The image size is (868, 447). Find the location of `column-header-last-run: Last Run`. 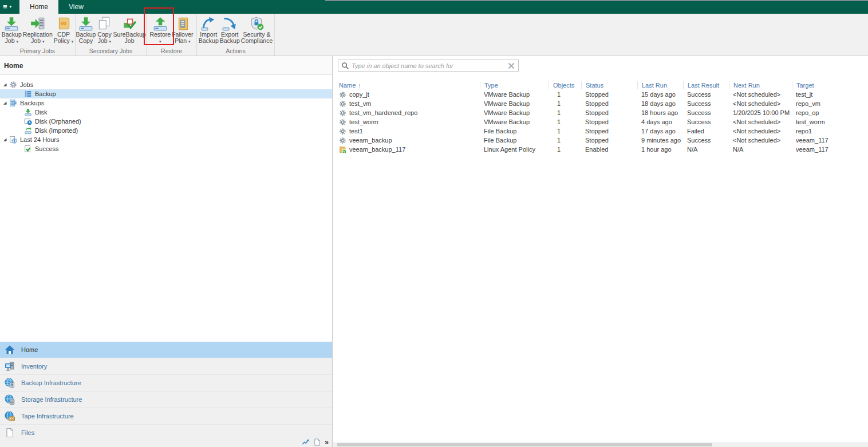

column-header-last-run: Last Run is located at coordinates (660, 85).